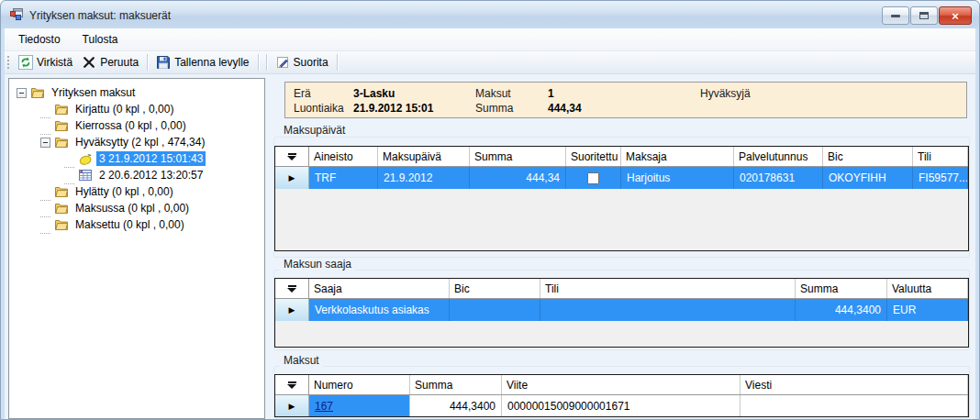  What do you see at coordinates (89, 62) in the screenshot?
I see `cancel-x-icon` at bounding box center [89, 62].